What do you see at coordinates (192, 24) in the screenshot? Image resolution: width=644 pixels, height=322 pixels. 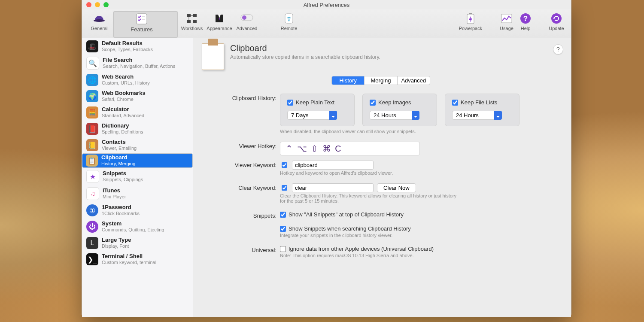 I see `toolbar-workflows: Workflows` at bounding box center [192, 24].